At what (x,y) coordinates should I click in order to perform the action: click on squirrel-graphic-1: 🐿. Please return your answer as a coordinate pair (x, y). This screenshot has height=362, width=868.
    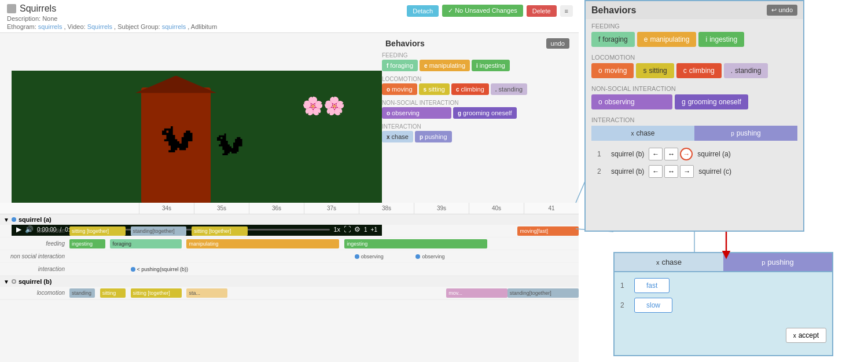
    Looking at the image, I should click on (177, 140).